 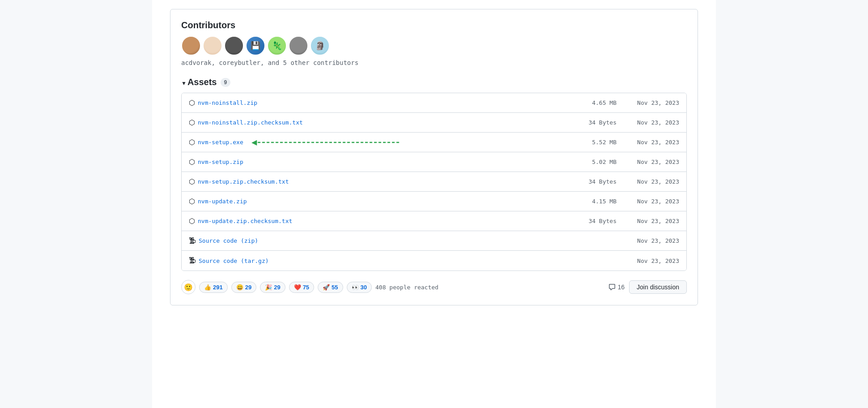 I want to click on discussion-area: 16 Join discussion, so click(x=648, y=287).